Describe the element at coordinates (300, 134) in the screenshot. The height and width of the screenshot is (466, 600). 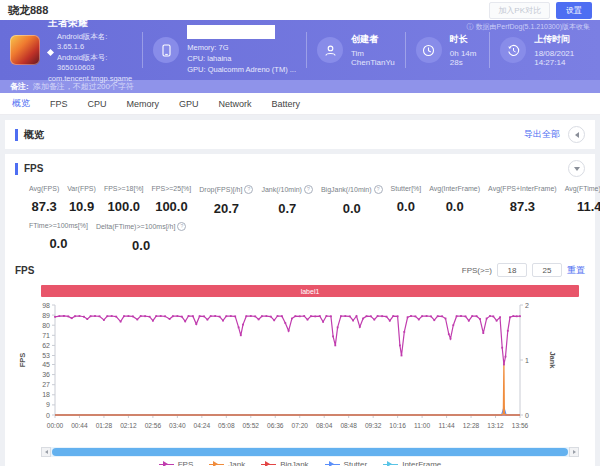
I see `overview-card: 概览 导出全部` at that location.